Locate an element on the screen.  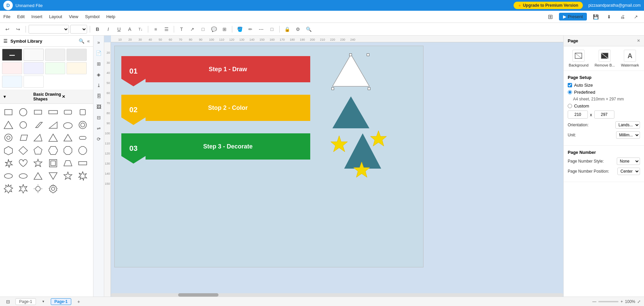
right-panel-close: ✕ is located at coordinates (639, 41).